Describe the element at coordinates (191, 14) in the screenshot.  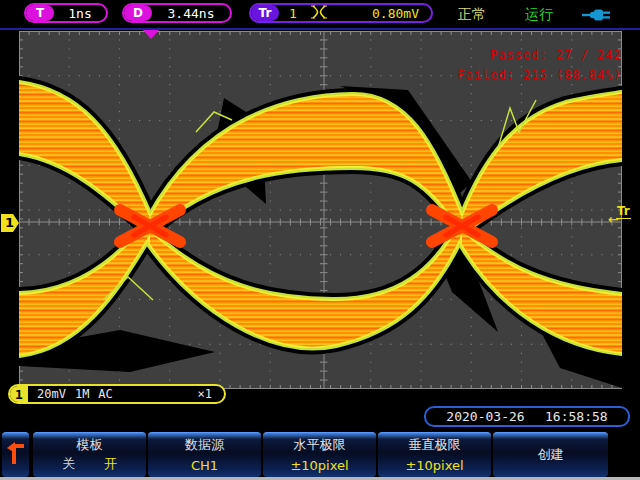
I see `delay-value: 3.44ns` at that location.